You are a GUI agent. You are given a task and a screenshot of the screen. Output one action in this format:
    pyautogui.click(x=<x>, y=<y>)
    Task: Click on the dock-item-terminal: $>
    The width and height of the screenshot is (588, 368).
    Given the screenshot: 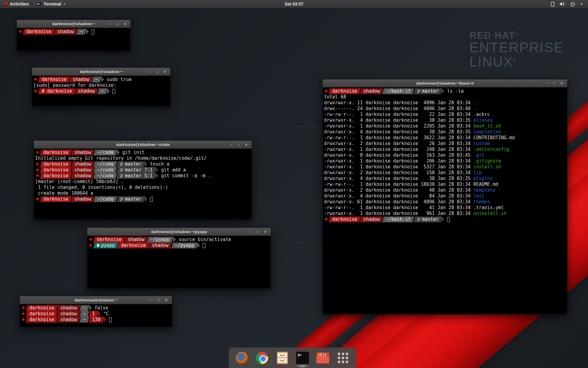 What is the action you would take?
    pyautogui.click(x=303, y=358)
    